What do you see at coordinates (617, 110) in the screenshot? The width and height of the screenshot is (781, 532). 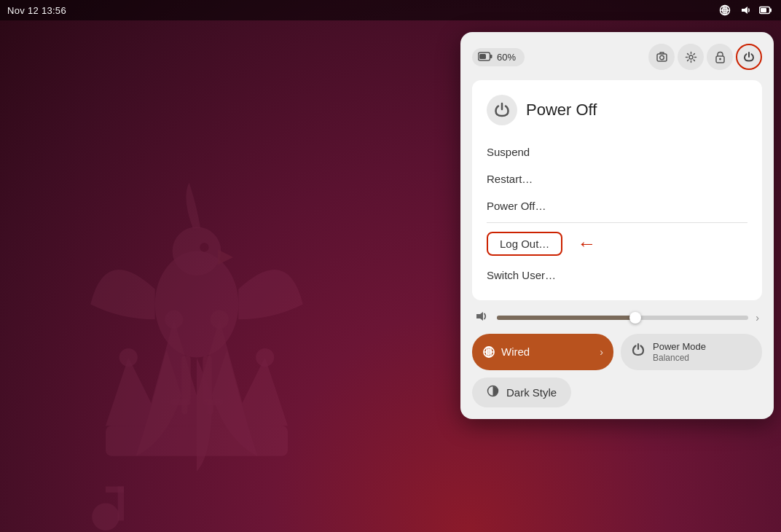 I see `power-card-title-row: Power Off` at bounding box center [617, 110].